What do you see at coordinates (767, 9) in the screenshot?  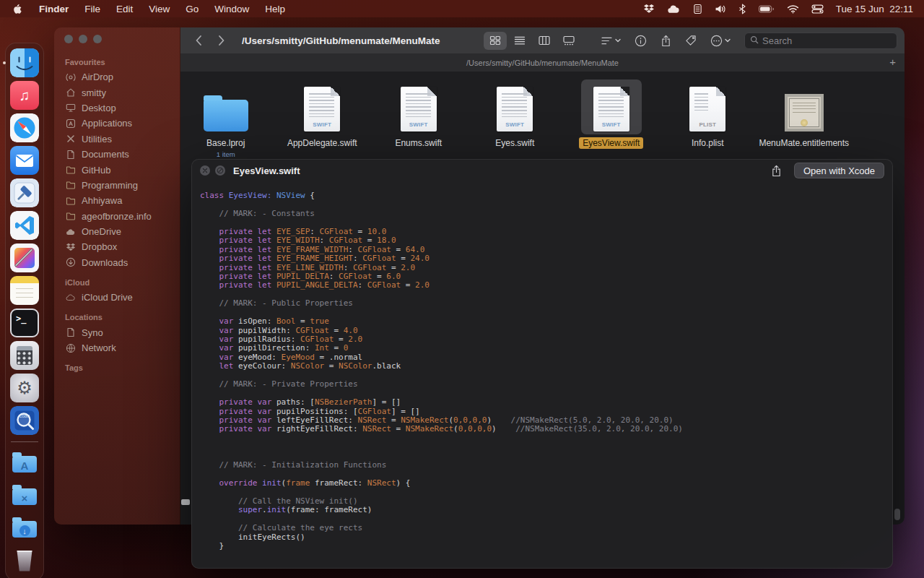 I see `battery-icon` at bounding box center [767, 9].